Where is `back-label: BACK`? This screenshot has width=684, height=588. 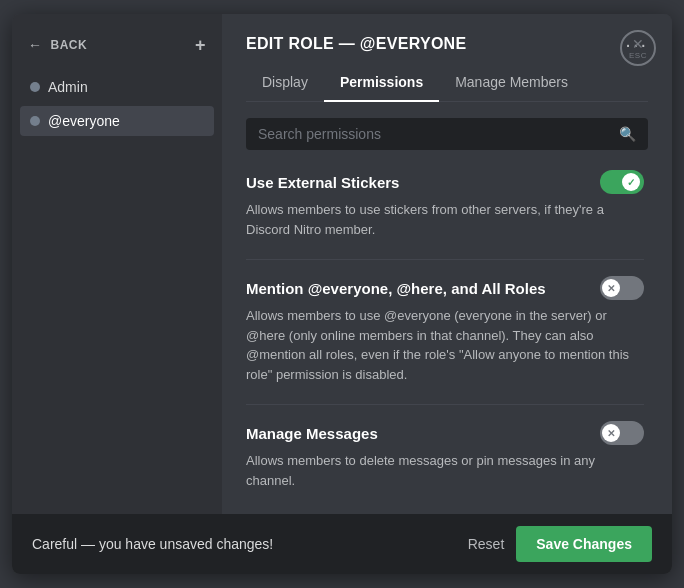
back-label: BACK is located at coordinates (70, 45).